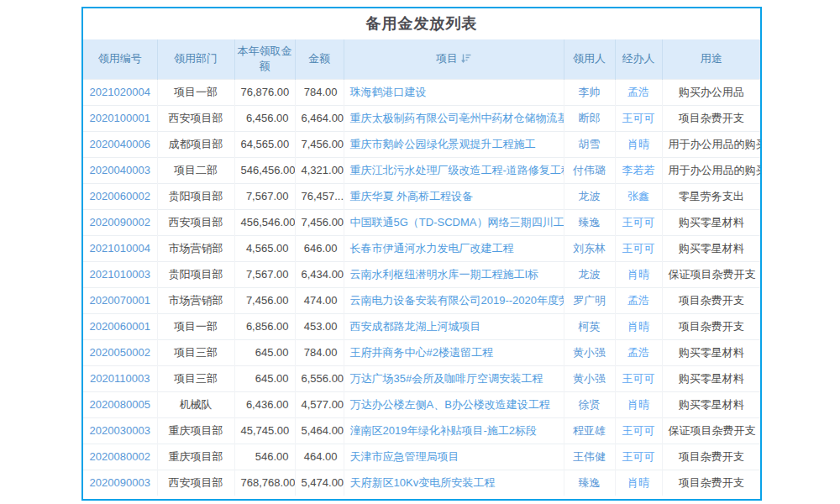 Image resolution: width=840 pixels, height=504 pixels. What do you see at coordinates (319, 197) in the screenshot?
I see `cell-amount: 76,457...` at bounding box center [319, 197].